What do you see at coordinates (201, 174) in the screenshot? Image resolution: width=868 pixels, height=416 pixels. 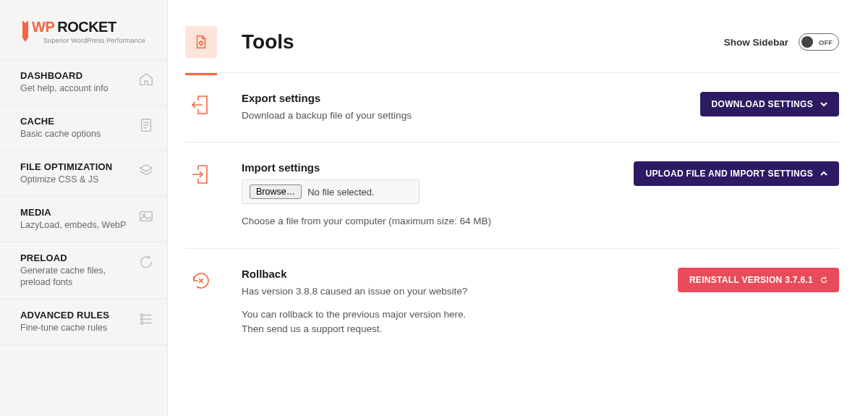 I see `import-icon` at bounding box center [201, 174].